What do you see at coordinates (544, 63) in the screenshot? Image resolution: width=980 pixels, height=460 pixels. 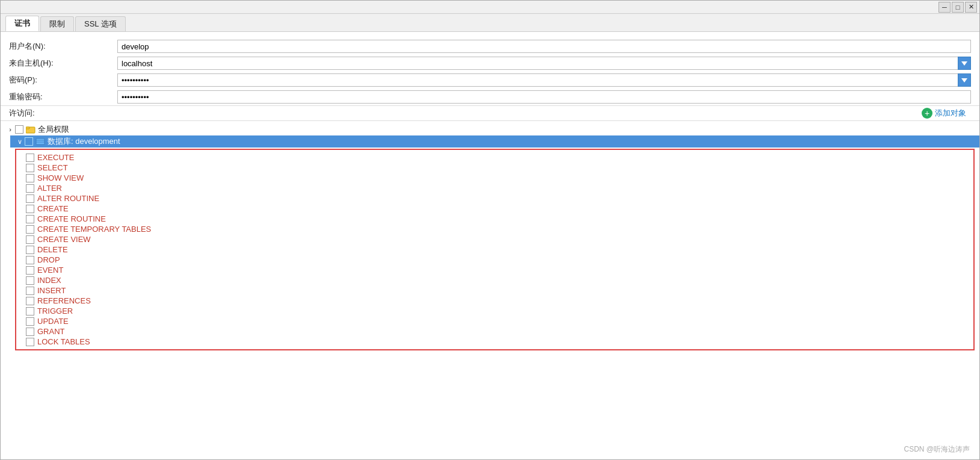 I see `host-input` at bounding box center [544, 63].